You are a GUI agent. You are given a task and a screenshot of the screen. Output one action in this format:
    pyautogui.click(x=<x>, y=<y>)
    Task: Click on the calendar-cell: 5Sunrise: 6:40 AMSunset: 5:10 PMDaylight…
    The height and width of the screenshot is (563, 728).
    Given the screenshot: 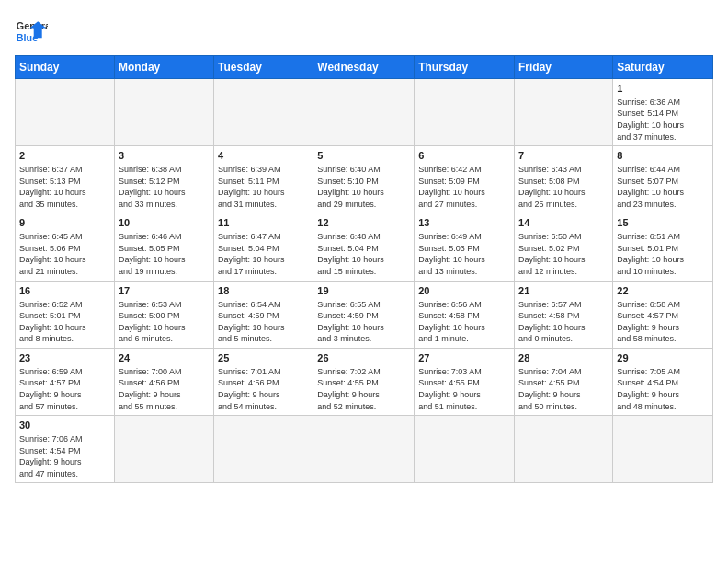 What is the action you would take?
    pyautogui.click(x=364, y=180)
    